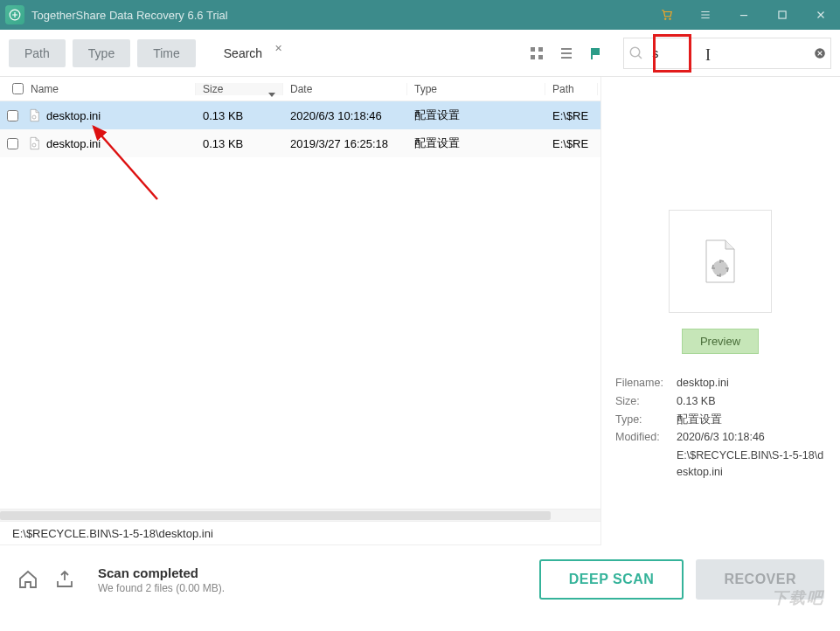  I want to click on search-icon, so click(636, 53).